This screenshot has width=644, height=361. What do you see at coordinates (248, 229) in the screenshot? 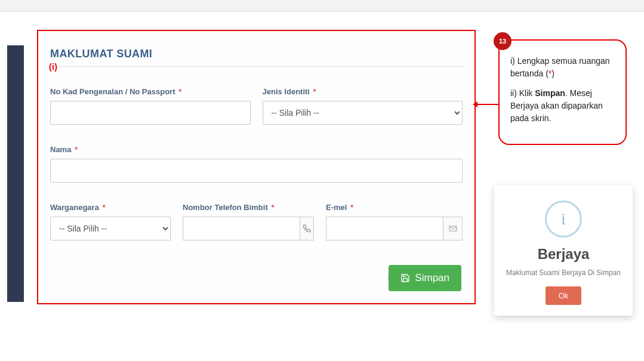
I see `phone-input-group` at bounding box center [248, 229].